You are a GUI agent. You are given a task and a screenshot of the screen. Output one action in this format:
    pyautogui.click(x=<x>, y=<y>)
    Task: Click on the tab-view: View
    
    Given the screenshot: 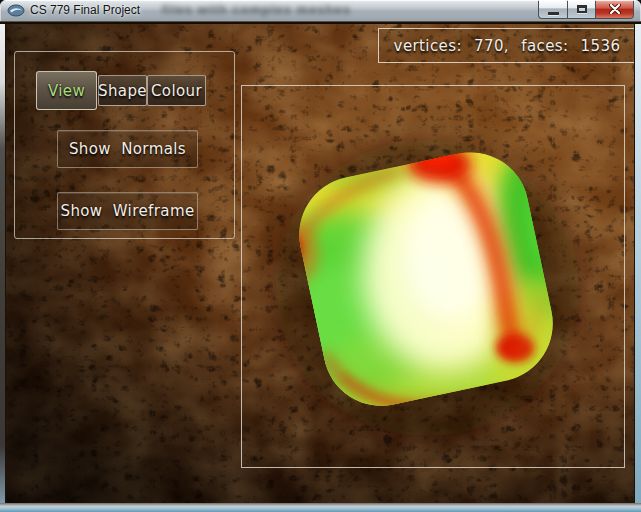 What is the action you would take?
    pyautogui.click(x=66, y=90)
    